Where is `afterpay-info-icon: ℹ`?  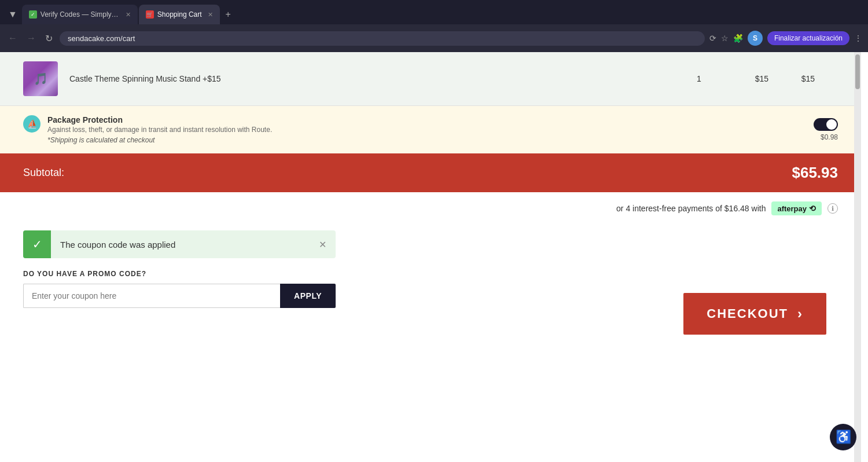
afterpay-info-icon: ℹ is located at coordinates (833, 208).